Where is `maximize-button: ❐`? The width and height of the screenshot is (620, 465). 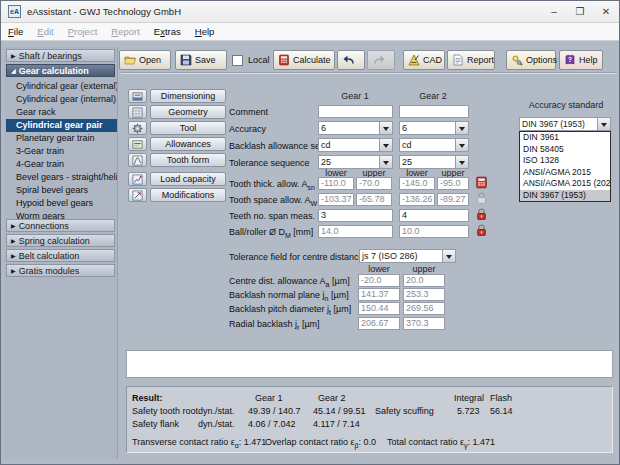
maximize-button: ❐ is located at coordinates (580, 12).